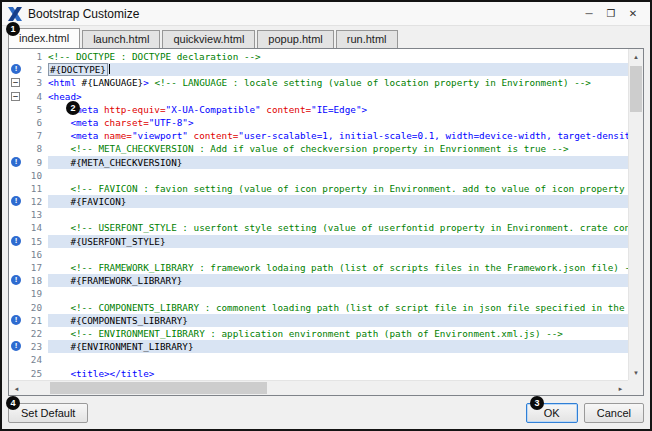  Describe the element at coordinates (318, 320) in the screenshot. I see `code-line-21: !21 #{COMPONENTS_LIBRARY}` at that location.